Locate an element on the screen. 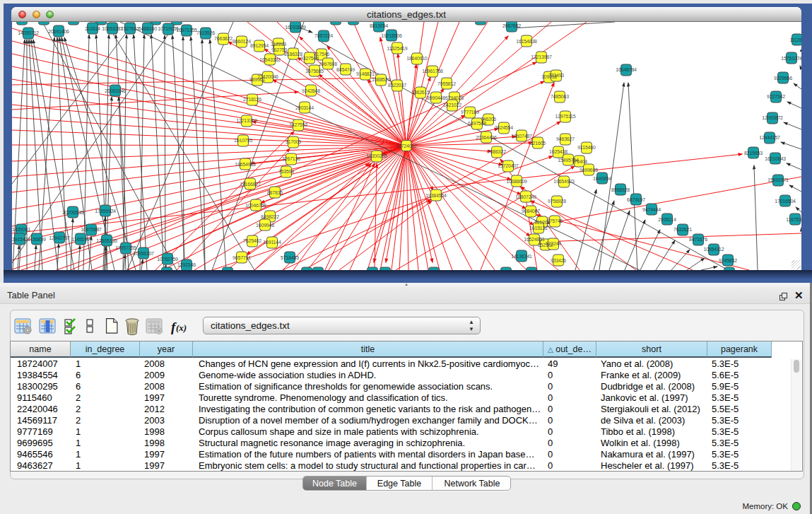 This screenshot has width=812, height=514. svg-text: 17359924 is located at coordinates (105, 211).